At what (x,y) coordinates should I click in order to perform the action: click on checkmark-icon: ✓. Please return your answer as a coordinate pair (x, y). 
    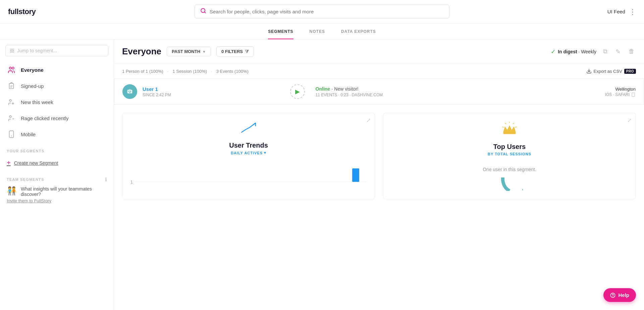
    Looking at the image, I should click on (553, 52).